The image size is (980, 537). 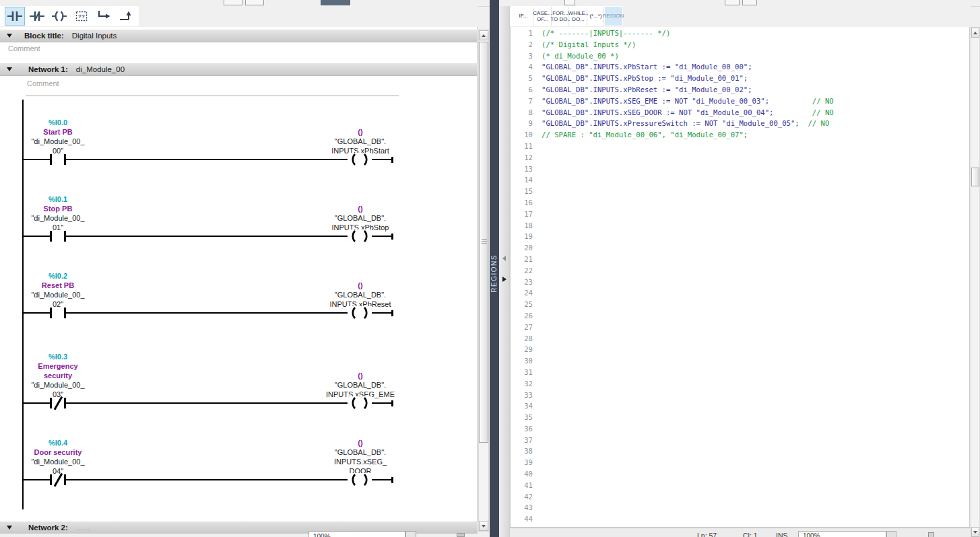 What do you see at coordinates (216, 371) in the screenshot?
I see `ladder-rung: %I0.3 Emergency security "di_Module_00_ …` at bounding box center [216, 371].